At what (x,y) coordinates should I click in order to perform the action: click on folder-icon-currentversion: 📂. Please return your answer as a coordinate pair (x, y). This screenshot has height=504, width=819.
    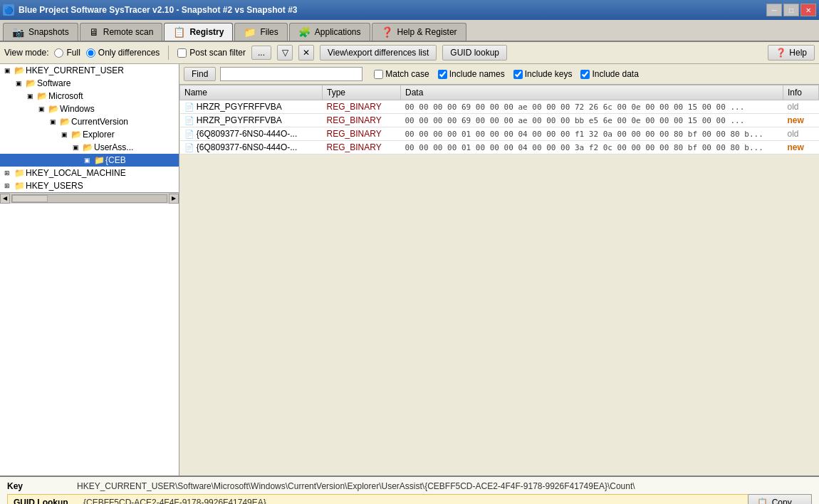
    Looking at the image, I should click on (65, 122).